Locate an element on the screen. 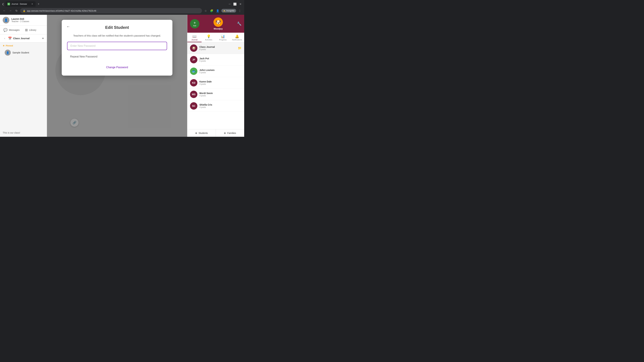 Image resolution: width=644 pixels, height=362 pixels. class-journal-name: Class Journal is located at coordinates (218, 47).